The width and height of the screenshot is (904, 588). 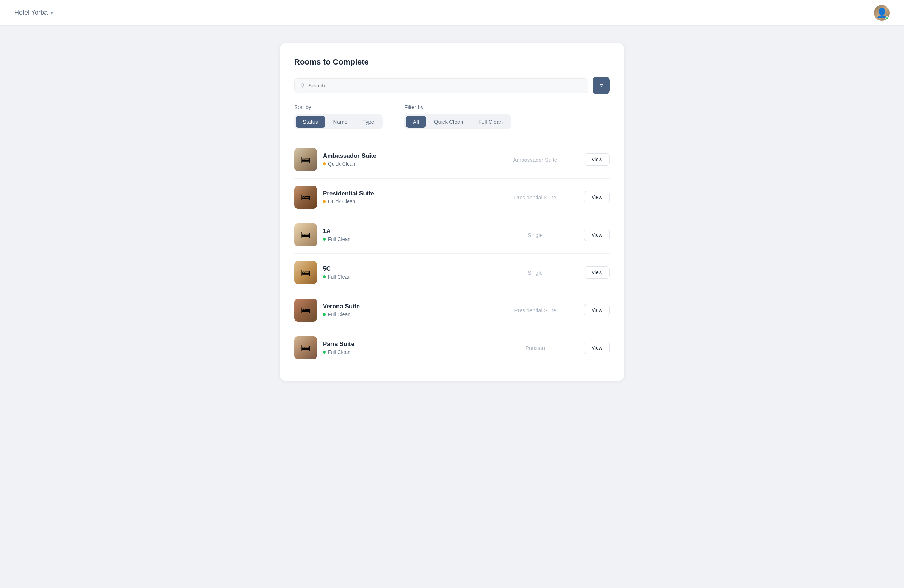 What do you see at coordinates (405, 277) in the screenshot?
I see `room-status-5c: Full Clean` at bounding box center [405, 277].